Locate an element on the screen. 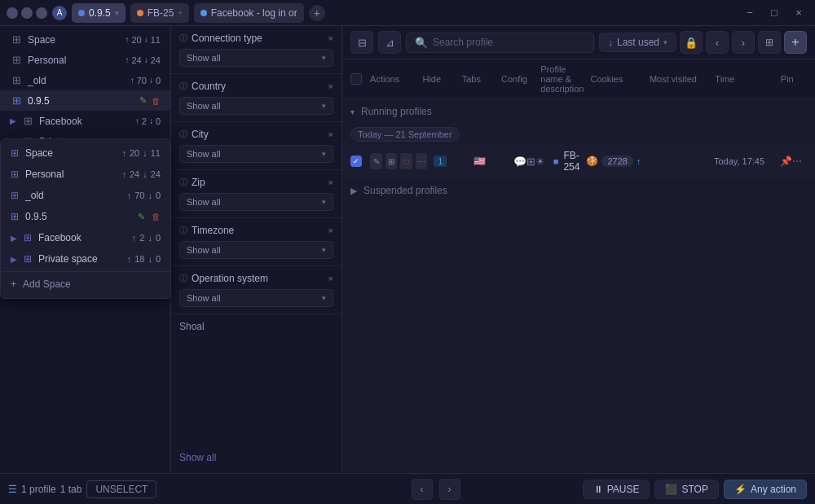  filter-country-header: ⓘ Country × is located at coordinates (256, 86).